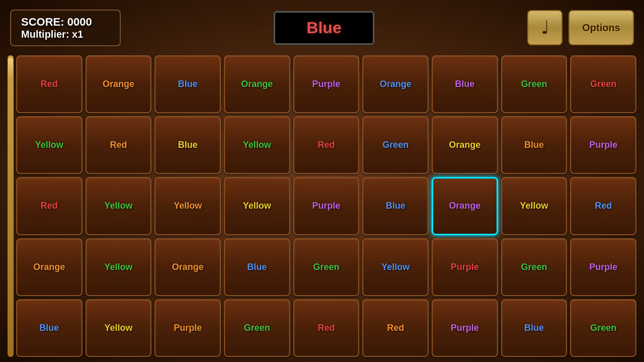  I want to click on options-button: Options, so click(601, 28).